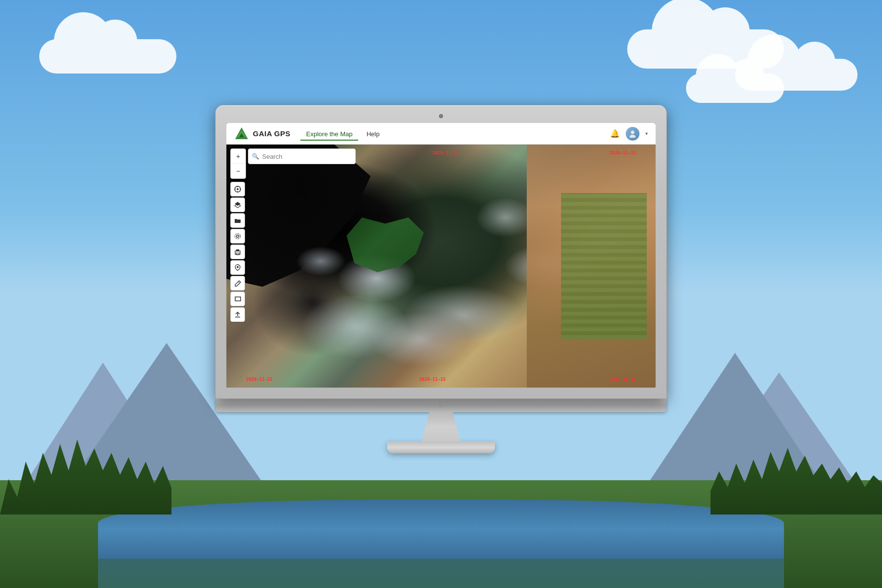  I want to click on date-label-bottom-center: 2020-11-15, so click(432, 379).